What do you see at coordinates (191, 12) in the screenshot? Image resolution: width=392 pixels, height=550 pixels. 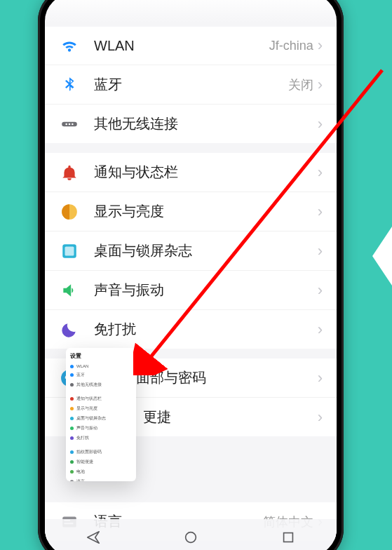 I see `top-fade` at bounding box center [191, 12].